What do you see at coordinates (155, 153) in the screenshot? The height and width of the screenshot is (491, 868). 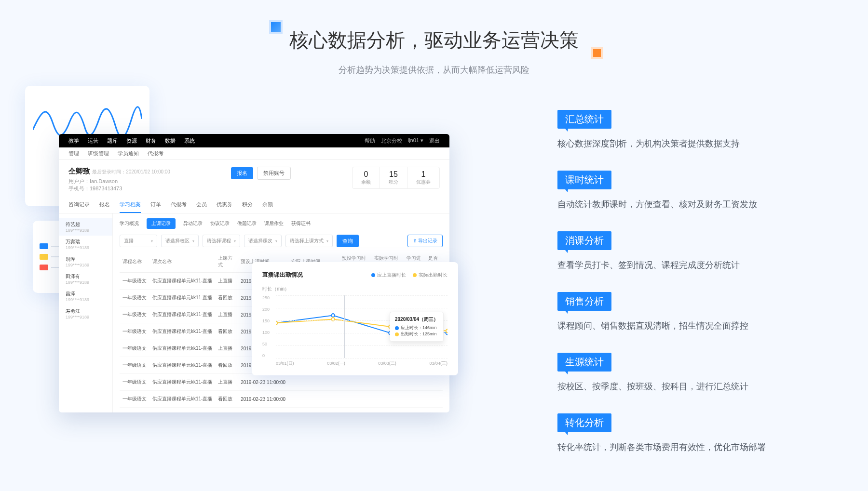 I see `subnav-item: 代报考` at bounding box center [155, 153].